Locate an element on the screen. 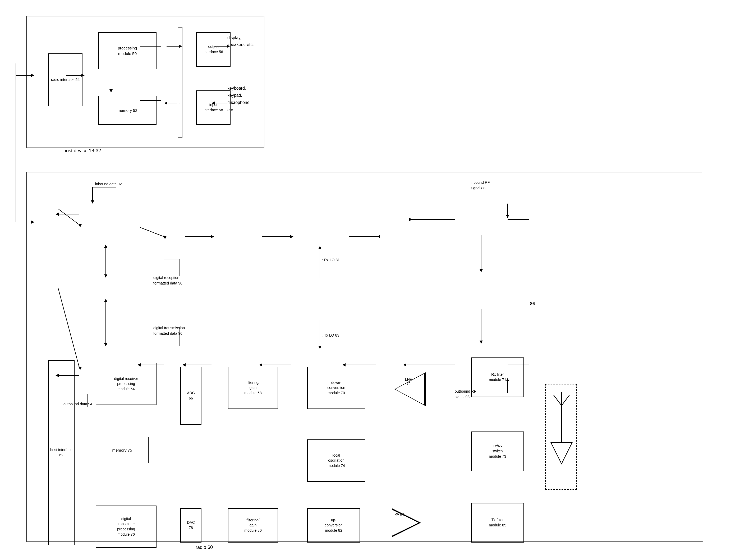 This screenshot has width=731, height=560. local-oscillation-label: localoscillationmodule 74 is located at coordinates (336, 461).